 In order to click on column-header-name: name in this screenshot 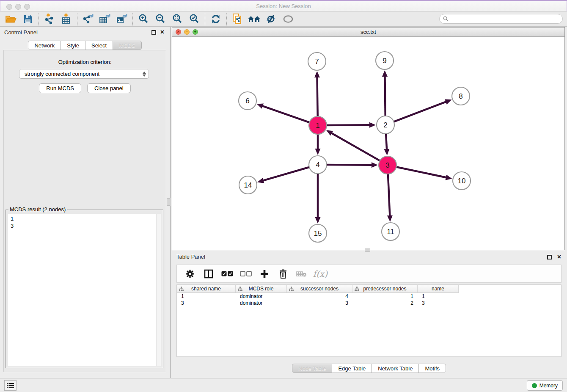, I will do `click(438, 289)`.